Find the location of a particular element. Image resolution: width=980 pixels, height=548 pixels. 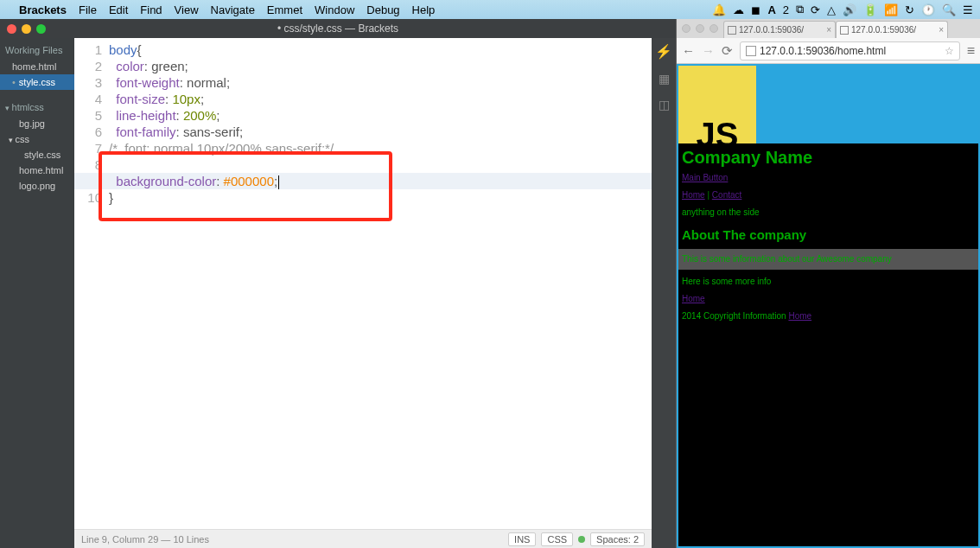

split-icon: ◫ is located at coordinates (664, 105).